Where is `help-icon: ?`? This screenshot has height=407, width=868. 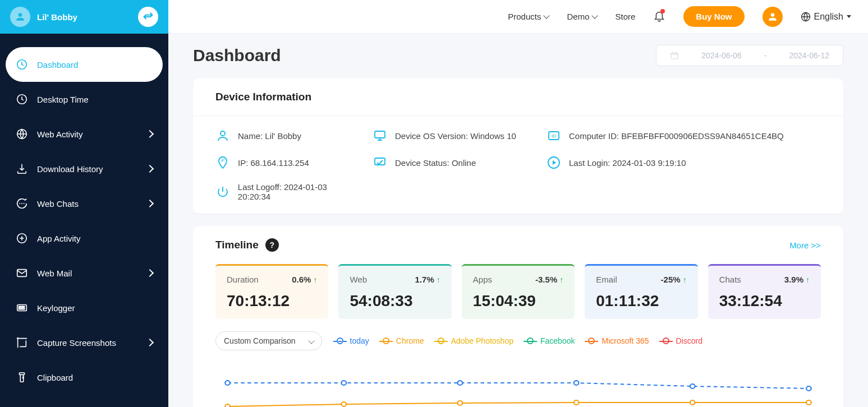 help-icon: ? is located at coordinates (272, 245).